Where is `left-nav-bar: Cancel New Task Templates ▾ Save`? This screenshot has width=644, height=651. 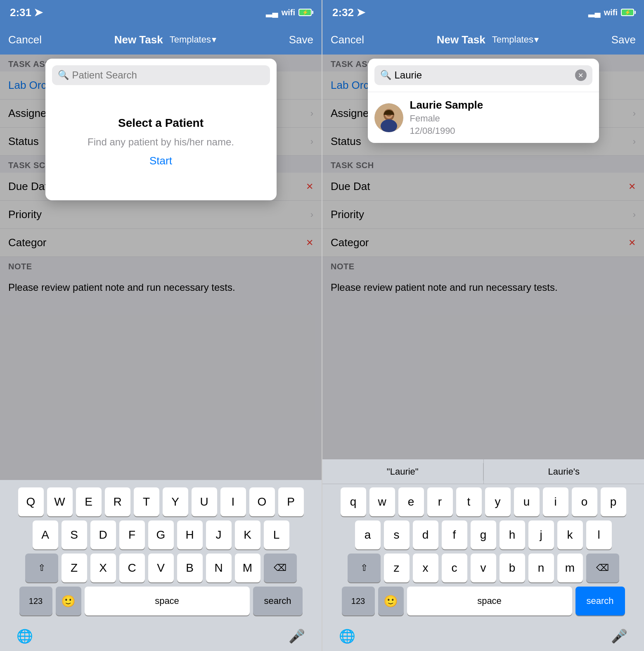
left-nav-bar: Cancel New Task Templates ▾ Save is located at coordinates (161, 40).